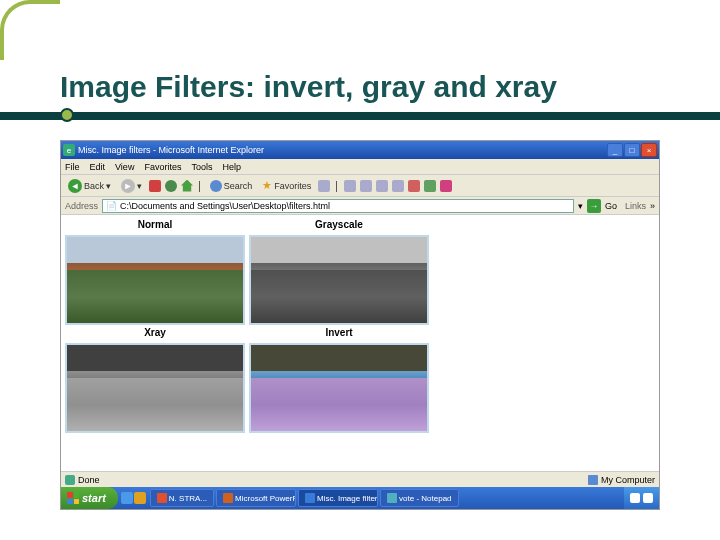 The image size is (720, 540). Describe the element at coordinates (182, 498) in the screenshot. I see `task-item-1: N. STRA...` at that location.